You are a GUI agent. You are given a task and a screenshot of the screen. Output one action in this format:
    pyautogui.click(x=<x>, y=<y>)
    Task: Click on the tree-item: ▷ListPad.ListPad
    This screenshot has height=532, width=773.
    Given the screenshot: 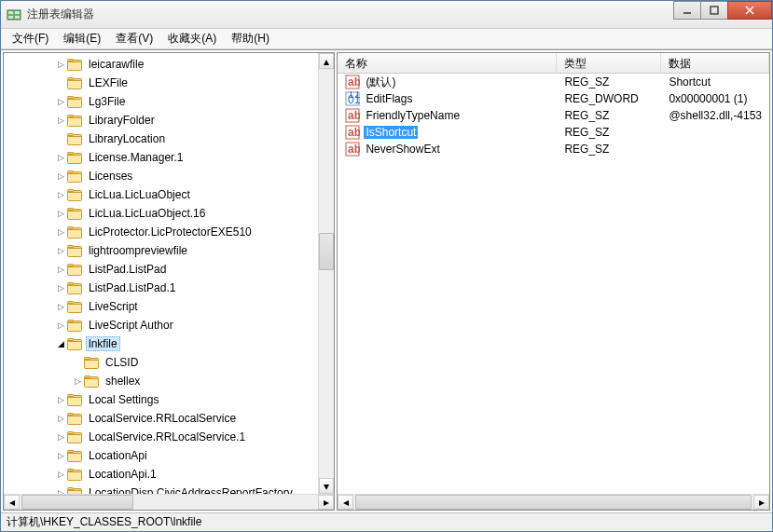 What is the action you would take?
    pyautogui.click(x=160, y=269)
    